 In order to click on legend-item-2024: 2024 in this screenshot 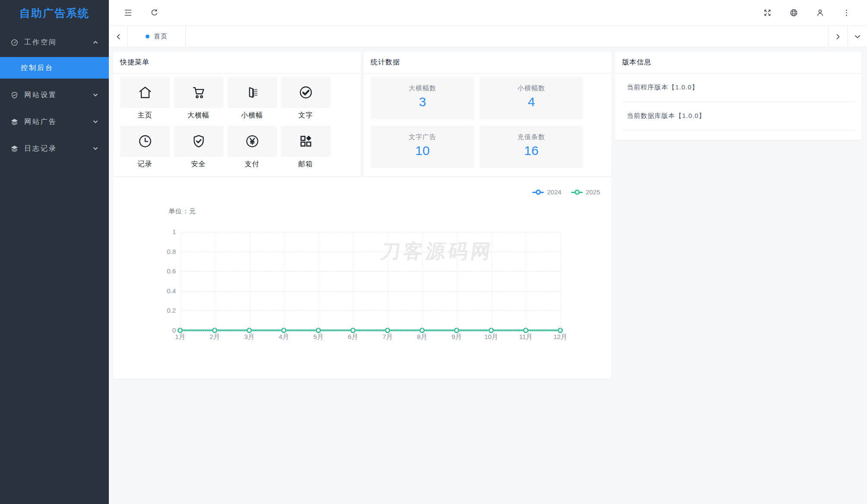, I will do `click(547, 192)`.